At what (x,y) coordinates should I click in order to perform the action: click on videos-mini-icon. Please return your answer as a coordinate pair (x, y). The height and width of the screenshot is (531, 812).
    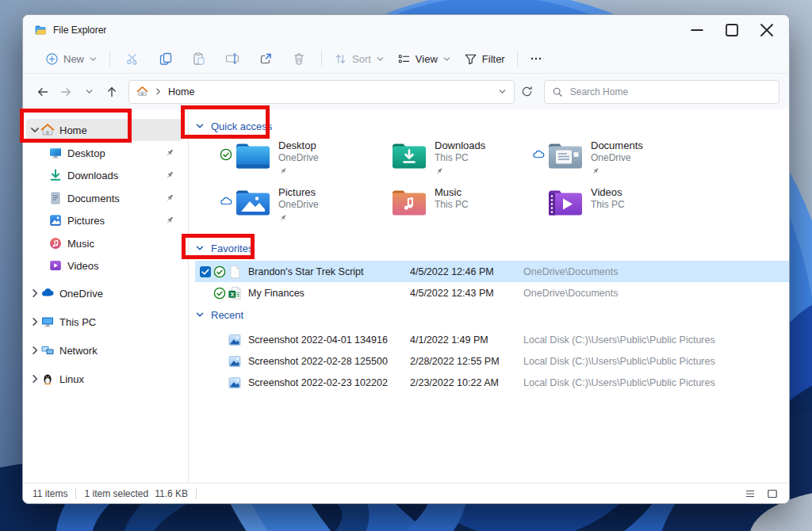
    Looking at the image, I should click on (56, 266).